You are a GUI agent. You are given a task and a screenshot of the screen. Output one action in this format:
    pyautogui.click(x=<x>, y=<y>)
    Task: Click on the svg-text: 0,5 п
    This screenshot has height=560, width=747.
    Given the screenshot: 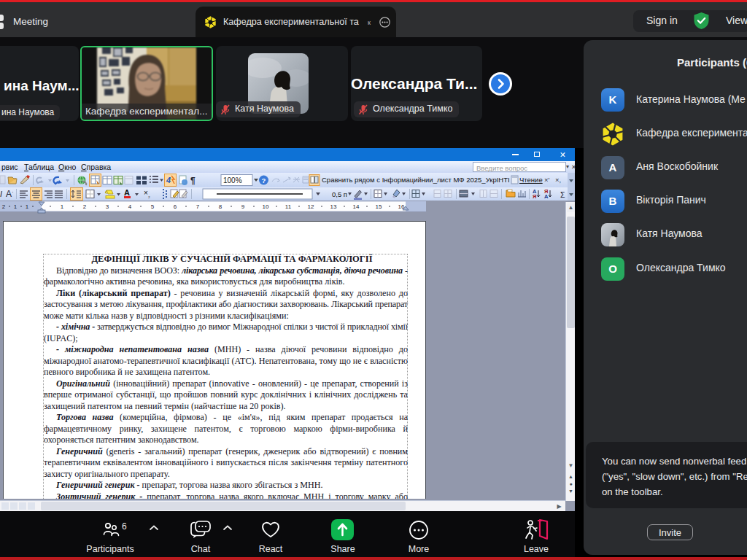 What is the action you would take?
    pyautogui.click(x=340, y=194)
    